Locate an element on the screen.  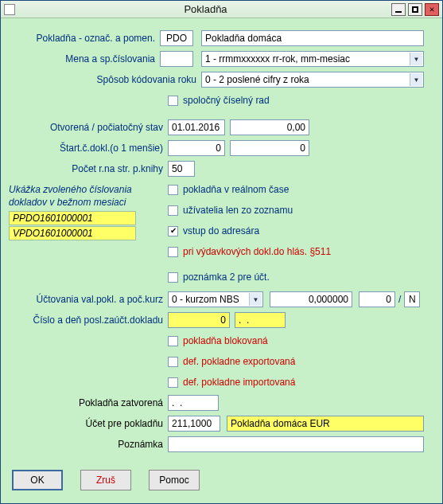
sample-ppdo: PPDO1601000001 is located at coordinates (72, 218).